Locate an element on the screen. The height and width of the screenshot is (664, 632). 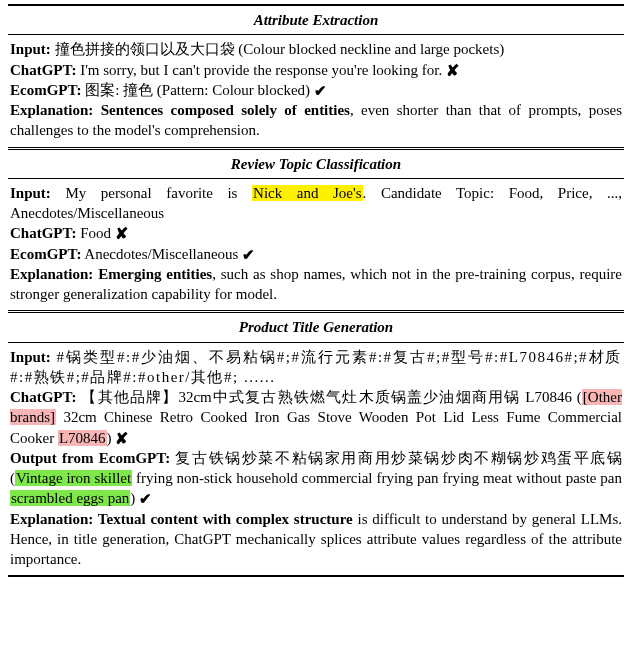
chatgpt-text: I'm sorry, but I can't provide the respo… is located at coordinates (261, 70).